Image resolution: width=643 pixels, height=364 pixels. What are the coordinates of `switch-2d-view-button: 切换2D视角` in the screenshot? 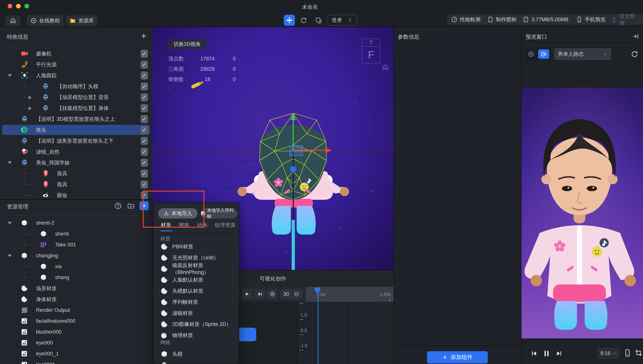 It's located at (187, 44).